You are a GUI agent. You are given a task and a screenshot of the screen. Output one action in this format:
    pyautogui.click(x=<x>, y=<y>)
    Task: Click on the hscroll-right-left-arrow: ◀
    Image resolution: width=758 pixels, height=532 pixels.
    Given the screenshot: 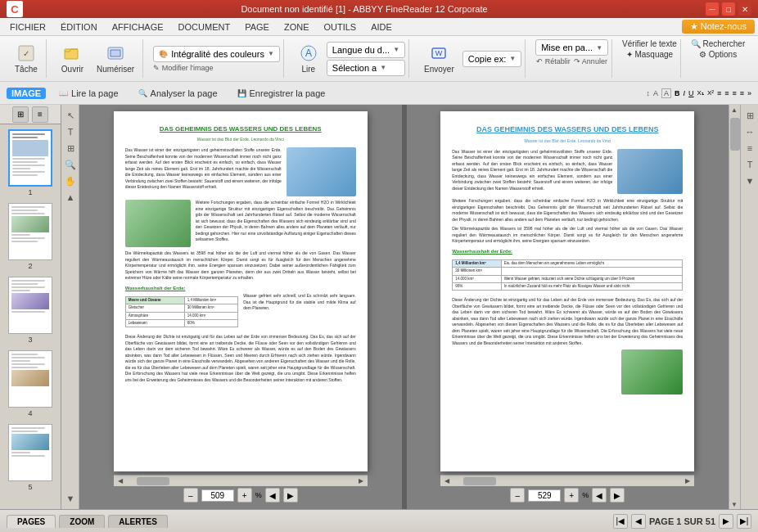 What is the action you would take?
    pyautogui.click(x=447, y=481)
    